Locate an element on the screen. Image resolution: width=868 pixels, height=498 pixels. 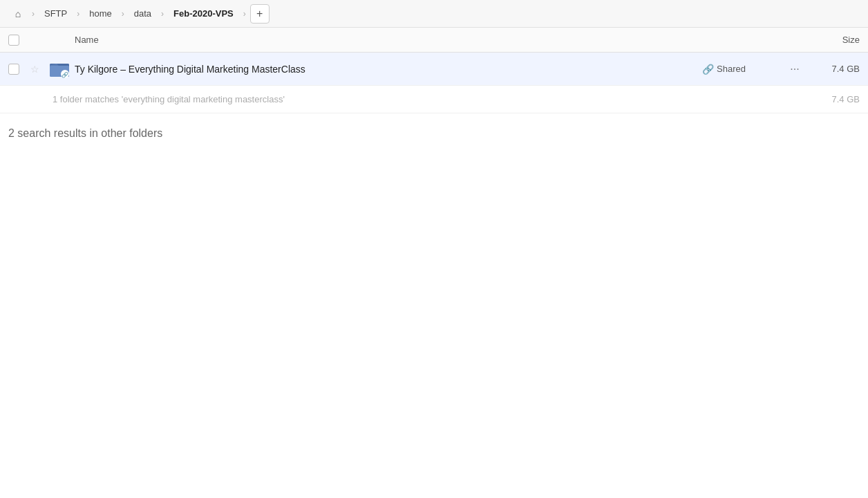
breadcrumb-feb-2020-vps: Feb-2020-VPS is located at coordinates (203, 14).